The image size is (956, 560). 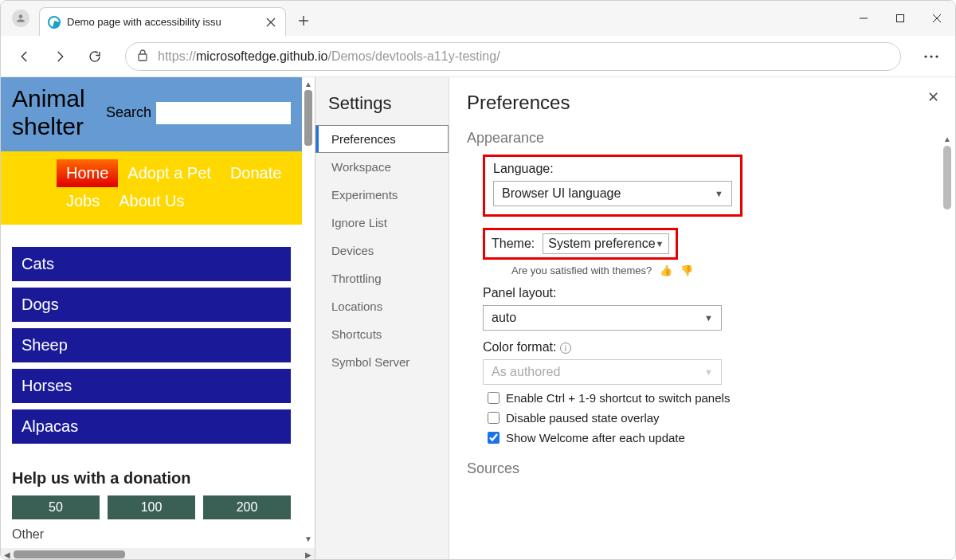 What do you see at coordinates (56, 507) in the screenshot?
I see `donation-50: 50` at bounding box center [56, 507].